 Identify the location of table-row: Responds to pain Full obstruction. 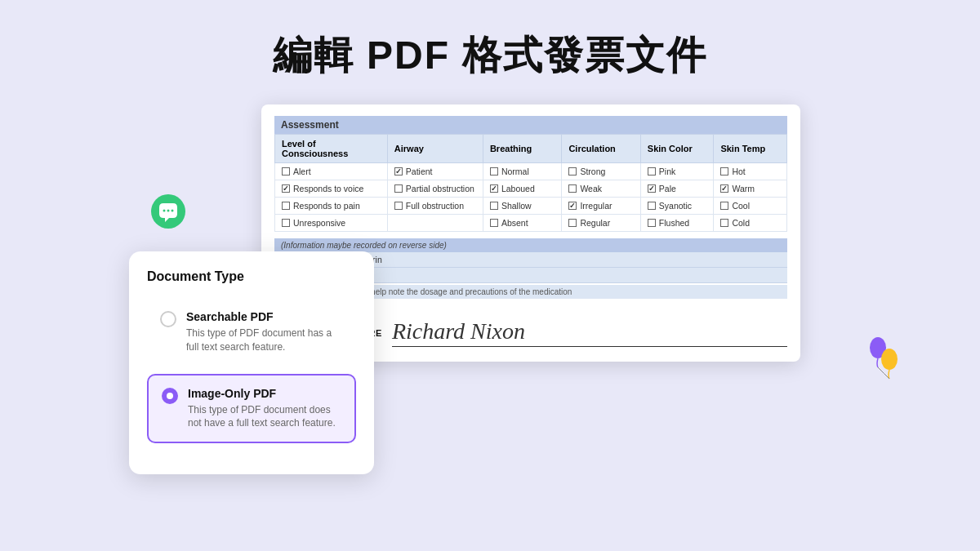
(531, 206).